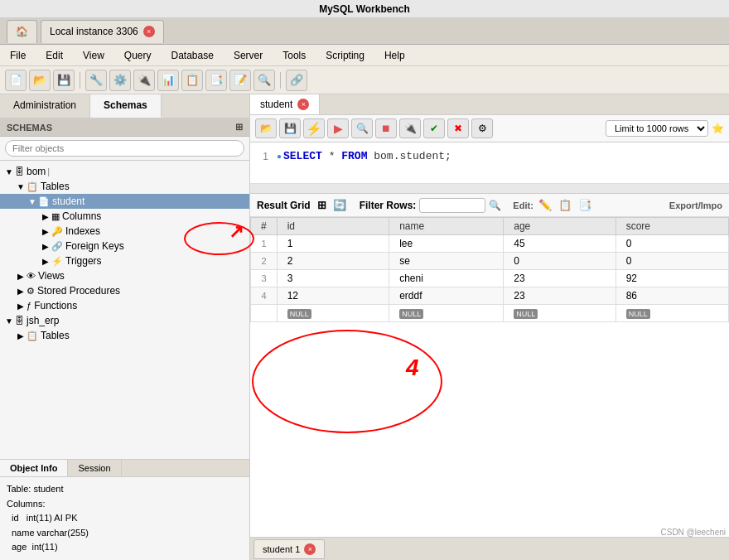 The image size is (729, 560). Describe the element at coordinates (22, 31) in the screenshot. I see `home-tab: 🏠` at that location.